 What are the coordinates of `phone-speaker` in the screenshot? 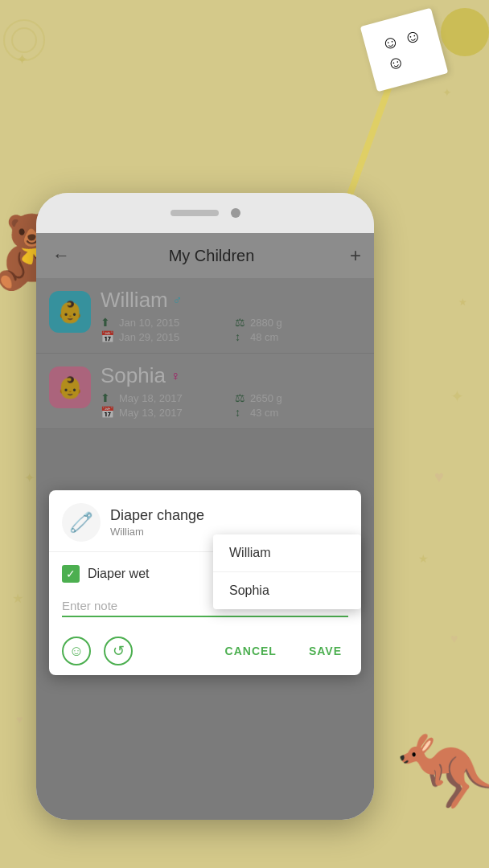 It's located at (195, 213).